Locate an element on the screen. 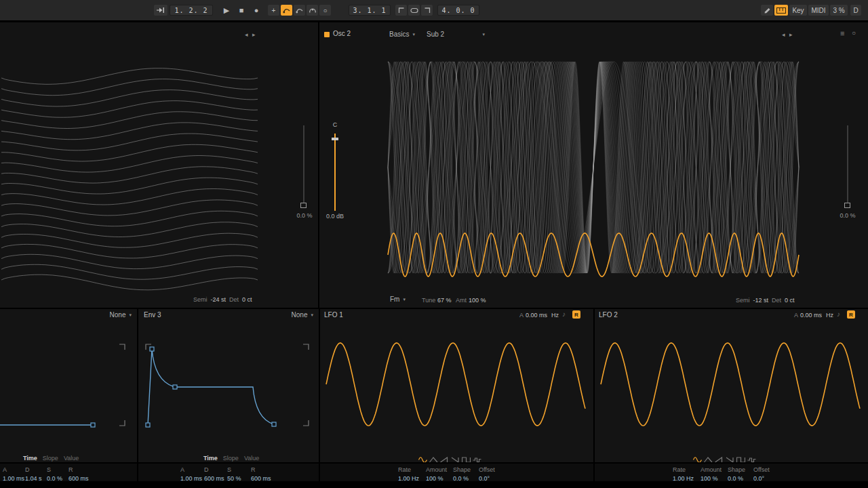  env3-tab-value: Value is located at coordinates (252, 458).